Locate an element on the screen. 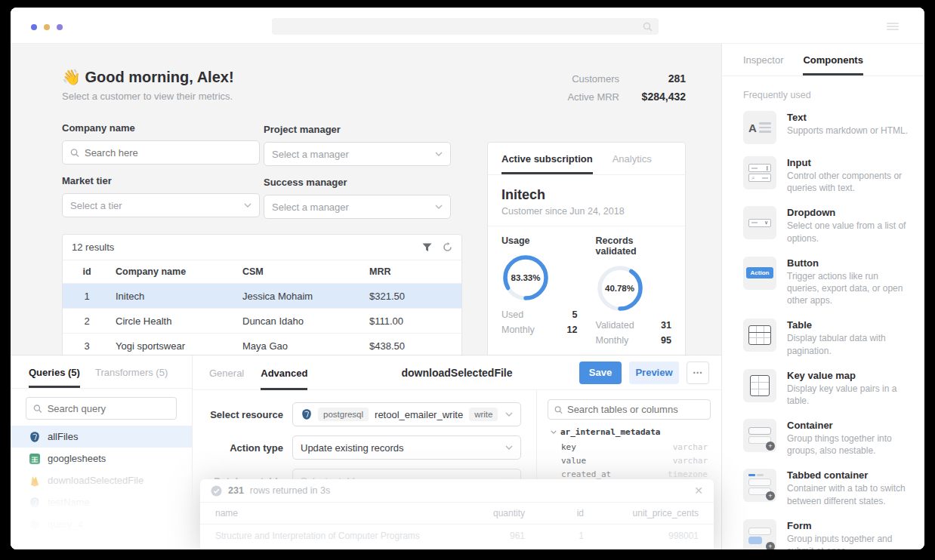 This screenshot has width=935, height=560. component-desc: Group inputs together and submit at once… is located at coordinates (848, 541).